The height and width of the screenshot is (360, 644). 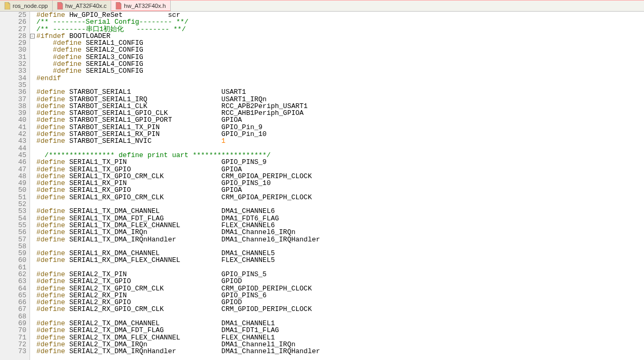 What do you see at coordinates (7, 6) in the screenshot?
I see `file-icon` at bounding box center [7, 6].